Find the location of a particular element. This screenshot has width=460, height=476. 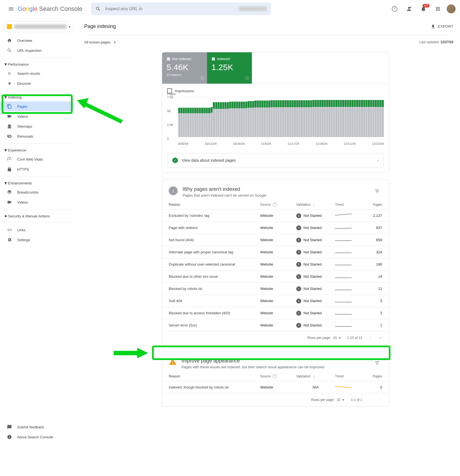

sidebar-item-url-inspection: URL inspection is located at coordinates (37, 50).